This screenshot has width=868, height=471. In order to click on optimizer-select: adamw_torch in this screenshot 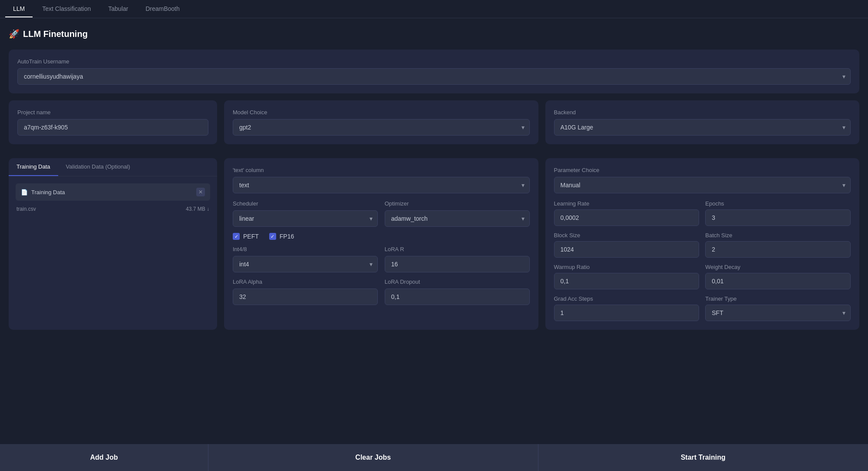, I will do `click(457, 219)`.